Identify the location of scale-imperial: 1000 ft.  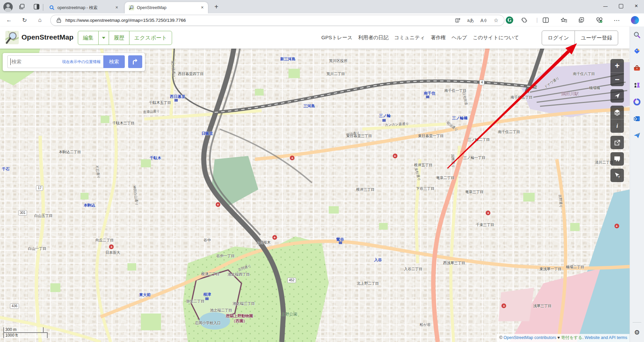
(25, 335).